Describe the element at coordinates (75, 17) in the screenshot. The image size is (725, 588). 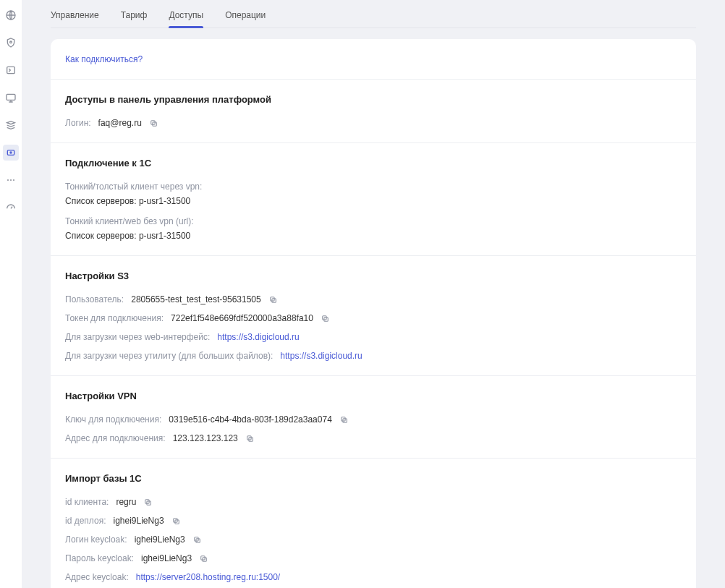
I see `tab-management: Управление` at that location.